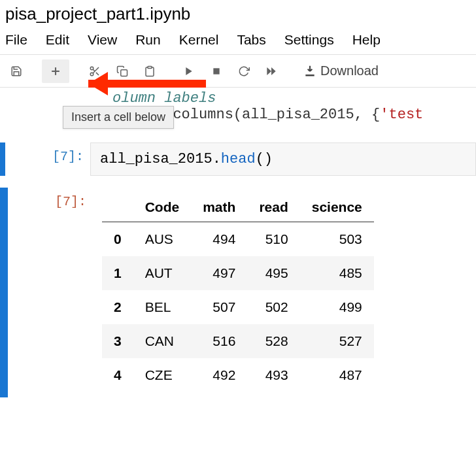  Describe the element at coordinates (238, 42) in the screenshot. I see `menu-bar: File Edit View Run Kernel Tabs Settings …` at that location.